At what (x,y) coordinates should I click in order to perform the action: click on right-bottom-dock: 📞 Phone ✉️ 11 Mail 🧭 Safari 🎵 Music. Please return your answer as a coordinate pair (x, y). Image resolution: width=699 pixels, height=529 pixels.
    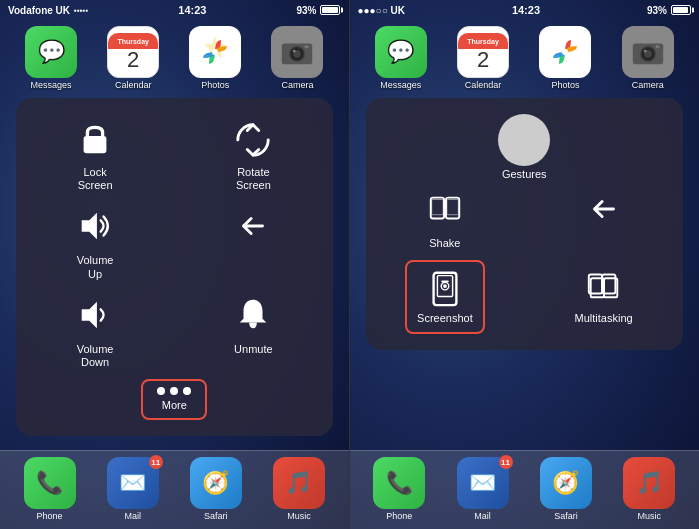
    Looking at the image, I should click on (525, 490).